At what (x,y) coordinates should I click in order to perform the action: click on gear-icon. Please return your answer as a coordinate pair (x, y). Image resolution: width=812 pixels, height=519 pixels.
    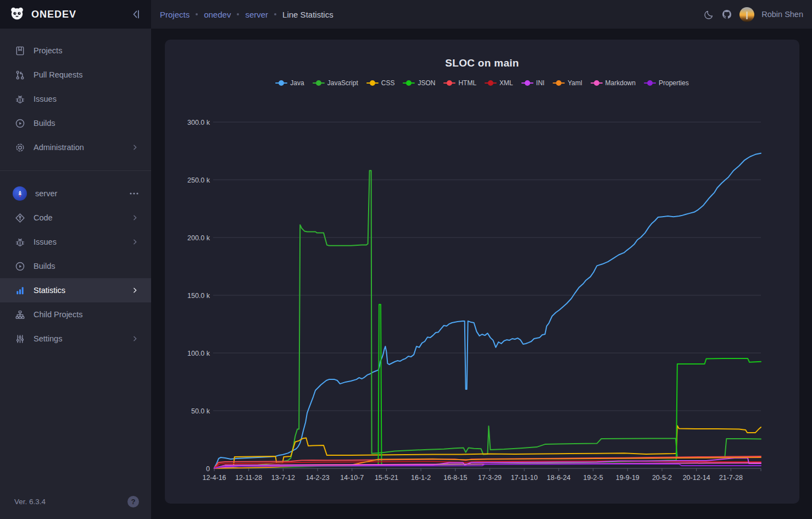
    Looking at the image, I should click on (20, 147).